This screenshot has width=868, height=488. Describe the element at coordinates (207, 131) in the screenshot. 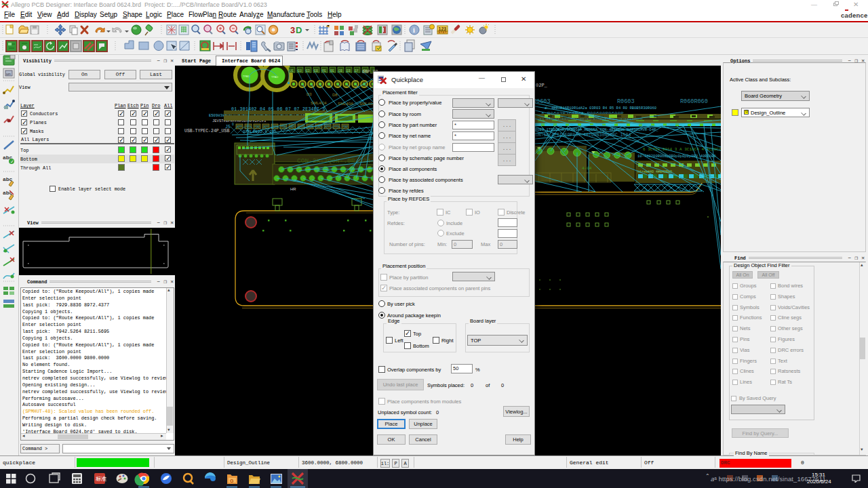

I see `svg-text: USB-TYPEC-24P_USB` at that location.